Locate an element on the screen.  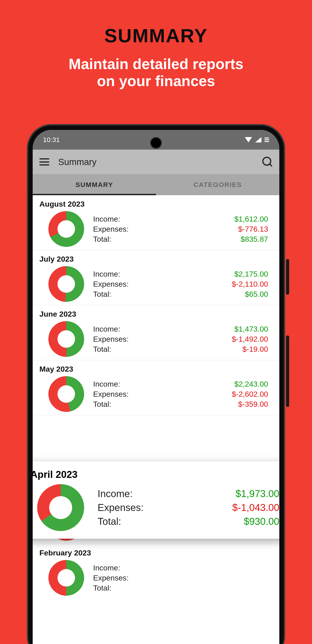
total-amount: $835.87 is located at coordinates (251, 239).